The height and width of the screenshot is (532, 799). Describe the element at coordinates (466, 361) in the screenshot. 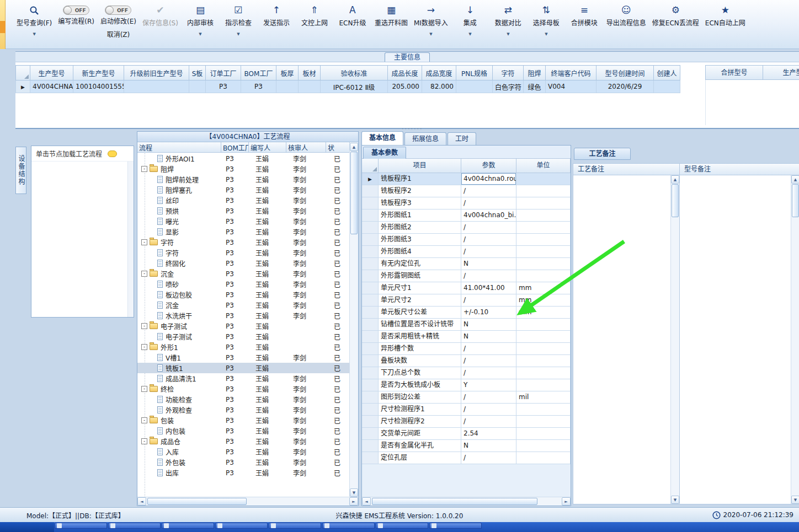

I see `param-row: ▶ 叠板块数 /` at that location.